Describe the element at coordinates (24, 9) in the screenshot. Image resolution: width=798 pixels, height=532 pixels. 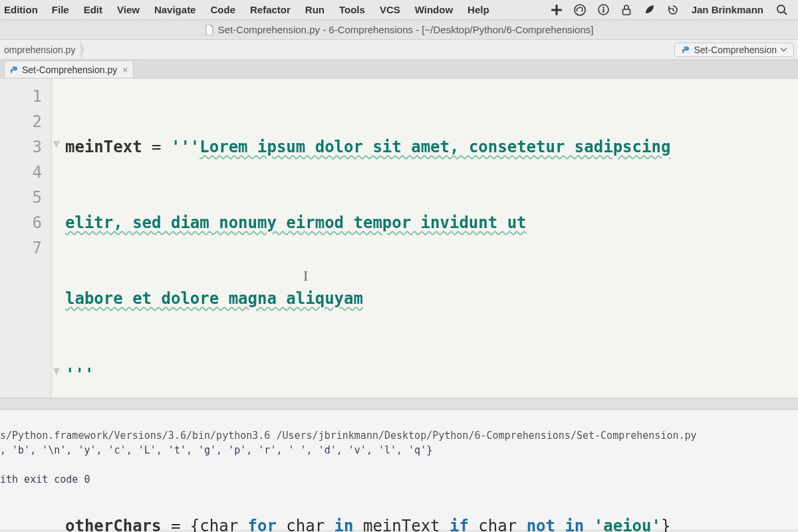
I see `menu-edition: Edition` at that location.